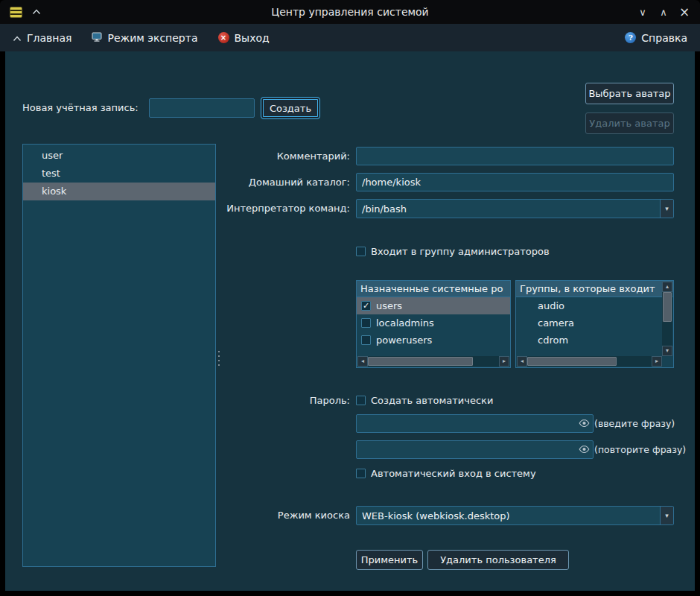 The image size is (700, 596). Describe the element at coordinates (515, 182) in the screenshot. I see `home-dir-input` at that location.